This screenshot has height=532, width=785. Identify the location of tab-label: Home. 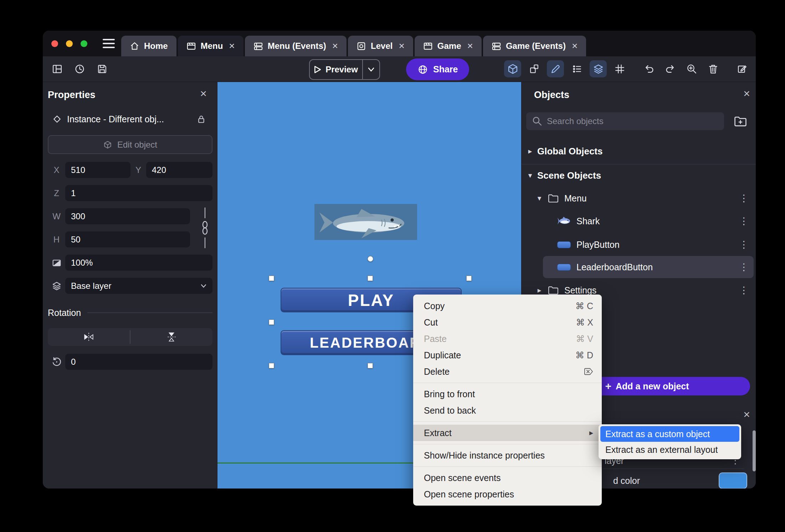
(156, 46).